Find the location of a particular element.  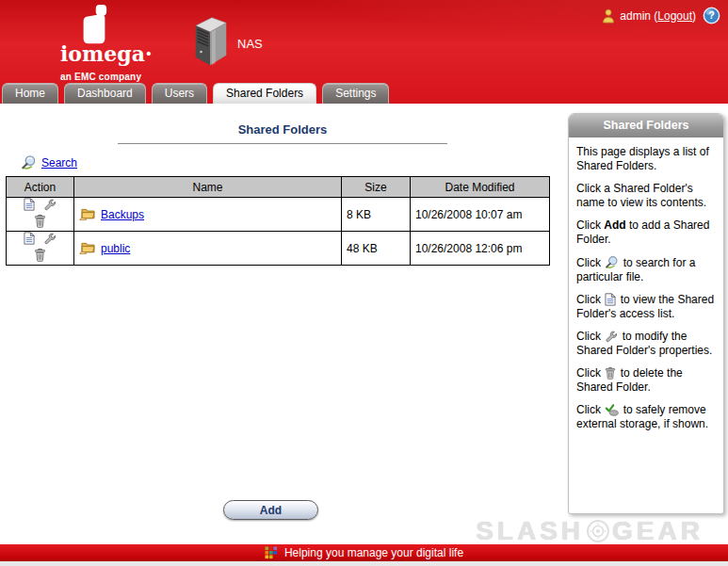

title-divider is located at coordinates (283, 143).